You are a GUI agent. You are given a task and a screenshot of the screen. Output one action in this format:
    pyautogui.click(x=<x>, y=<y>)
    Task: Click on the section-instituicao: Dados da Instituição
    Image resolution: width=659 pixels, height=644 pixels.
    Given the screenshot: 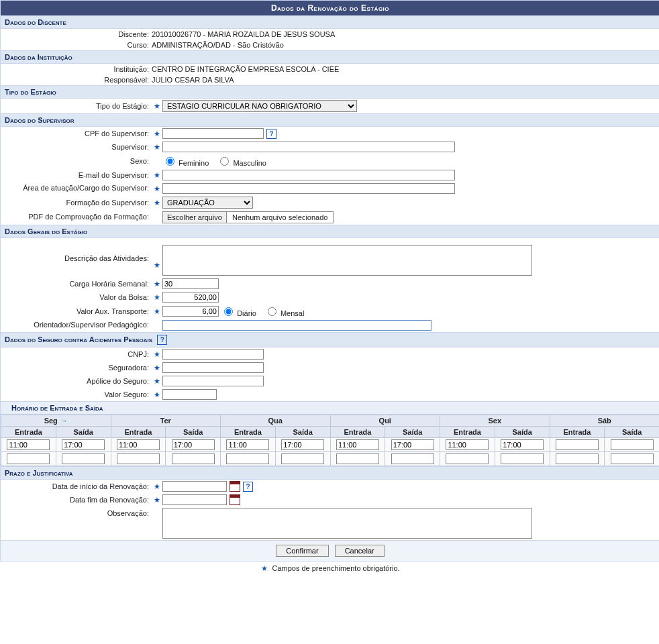 What is the action you would take?
    pyautogui.click(x=330, y=57)
    